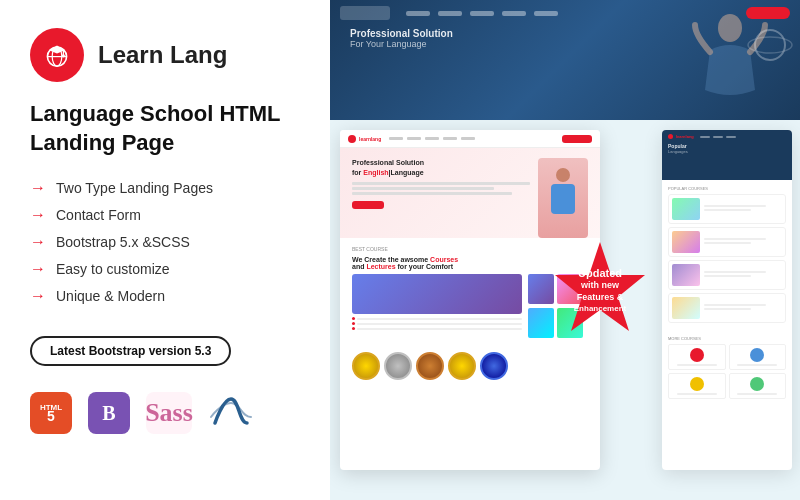 The height and width of the screenshot is (500, 800). I want to click on mockup-content-left, so click(437, 306).